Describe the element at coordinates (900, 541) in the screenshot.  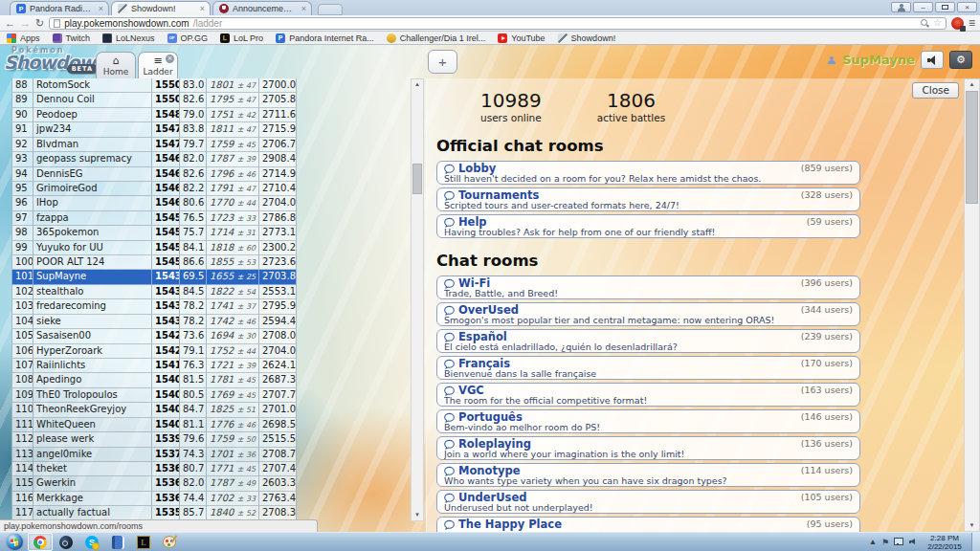
I see `network-icon` at that location.